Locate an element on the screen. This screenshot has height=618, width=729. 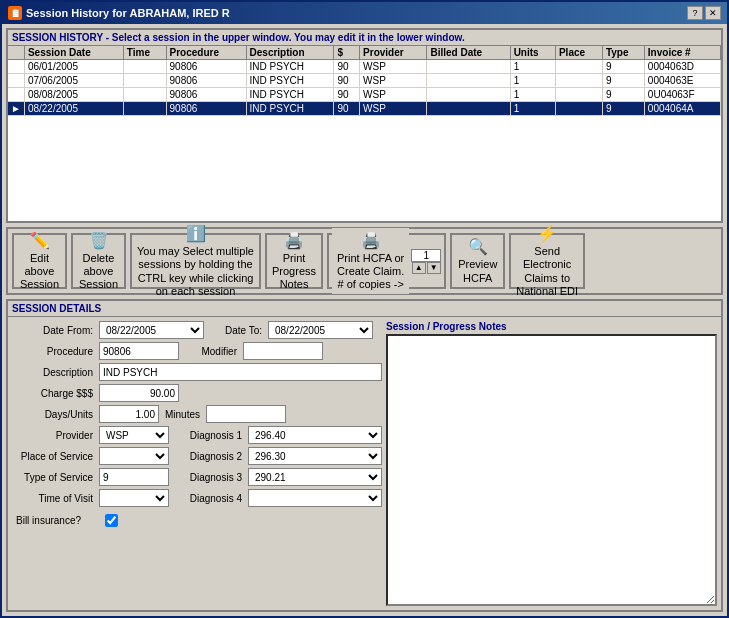
edi-icon: ⚡ is located at coordinates (547, 234).